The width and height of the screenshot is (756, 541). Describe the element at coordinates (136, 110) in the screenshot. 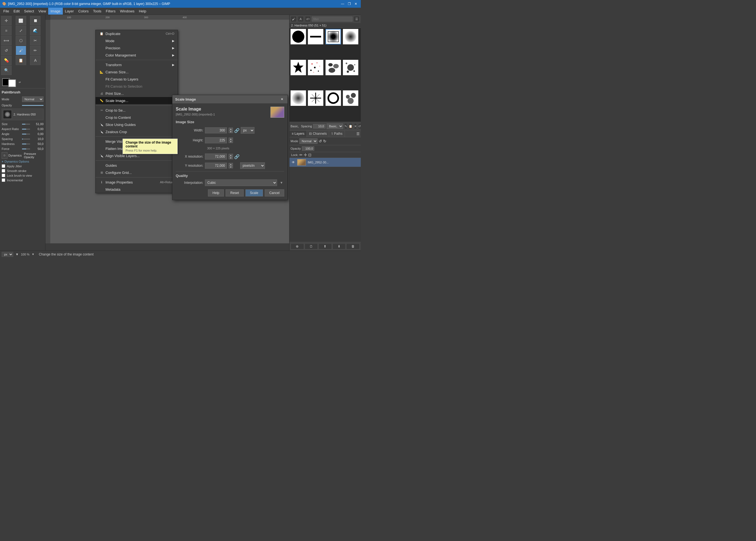

I see `menu-crop-se: ✂ Crop to Se...` at that location.